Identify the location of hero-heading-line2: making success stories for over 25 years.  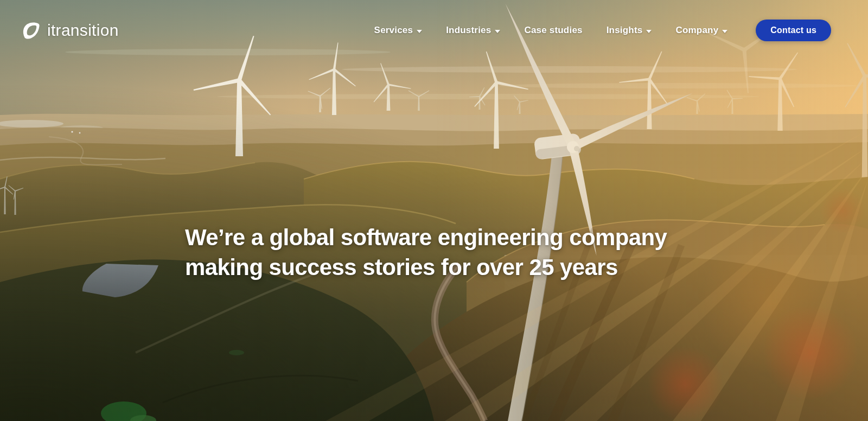
(426, 267).